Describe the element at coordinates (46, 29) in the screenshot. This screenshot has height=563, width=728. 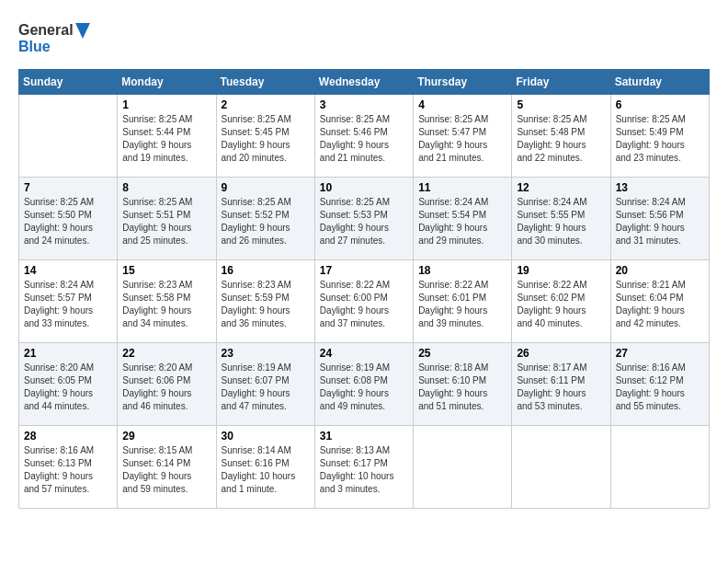
I see `svg-text: General` at that location.